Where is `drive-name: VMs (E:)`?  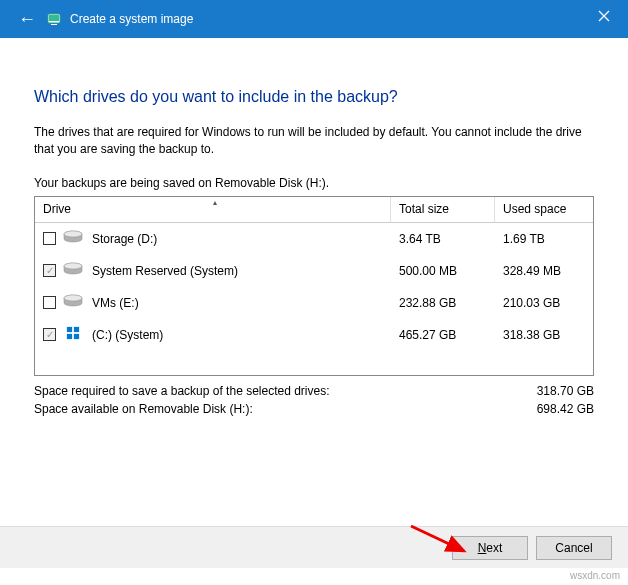 drive-name: VMs (E:) is located at coordinates (116, 303).